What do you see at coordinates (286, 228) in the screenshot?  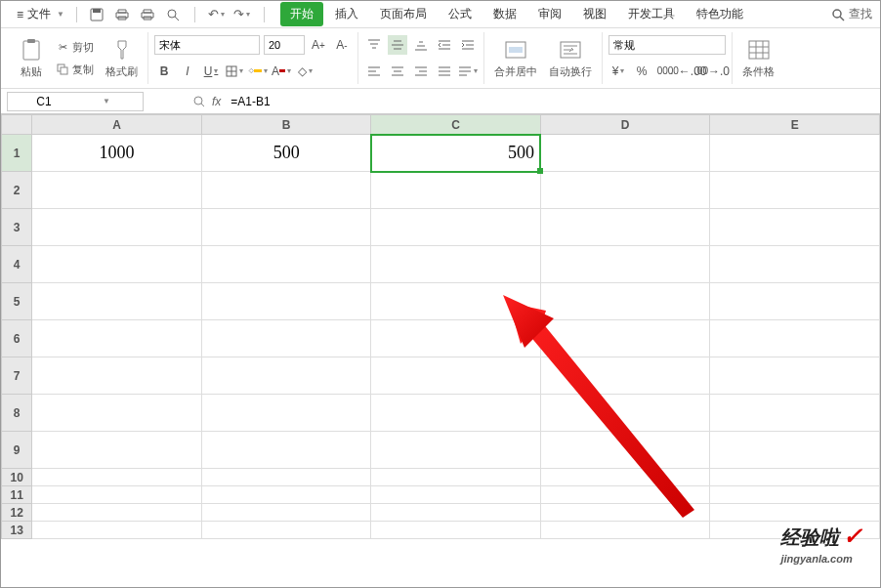 I see `cell-B3` at bounding box center [286, 228].